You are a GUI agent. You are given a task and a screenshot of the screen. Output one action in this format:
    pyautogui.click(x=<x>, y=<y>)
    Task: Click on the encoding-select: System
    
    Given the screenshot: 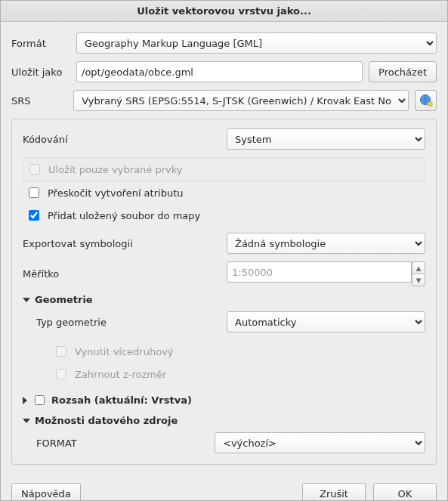 What is the action you would take?
    pyautogui.click(x=326, y=139)
    